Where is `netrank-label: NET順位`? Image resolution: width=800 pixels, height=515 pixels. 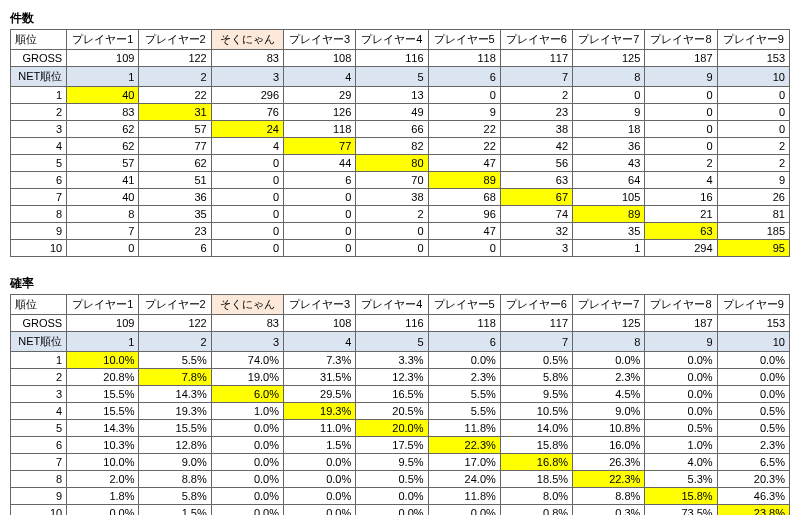
netrank-label: NET順位 is located at coordinates (39, 77).